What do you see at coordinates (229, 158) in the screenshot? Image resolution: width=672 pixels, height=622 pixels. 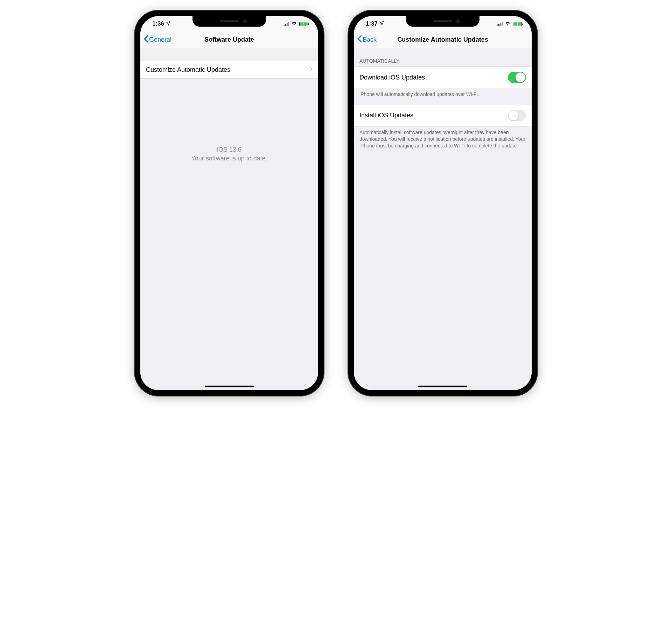 I see `up-to-date-text: Your software is up to date.` at bounding box center [229, 158].